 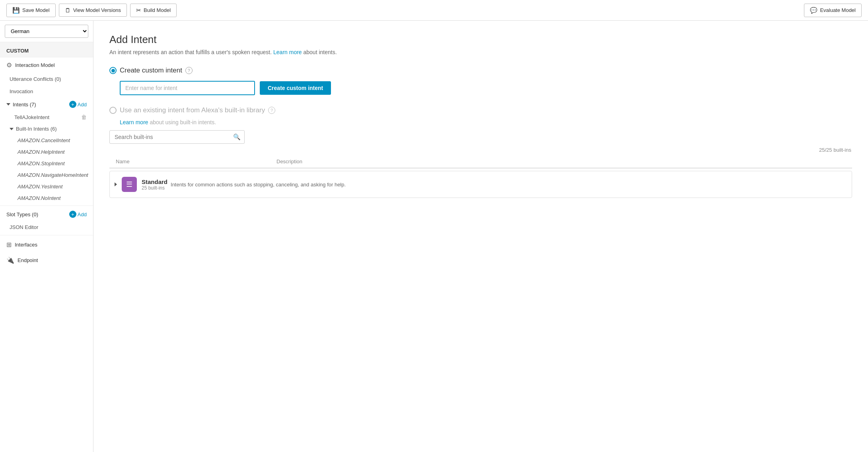 I want to click on search-builtins-input, so click(x=177, y=137).